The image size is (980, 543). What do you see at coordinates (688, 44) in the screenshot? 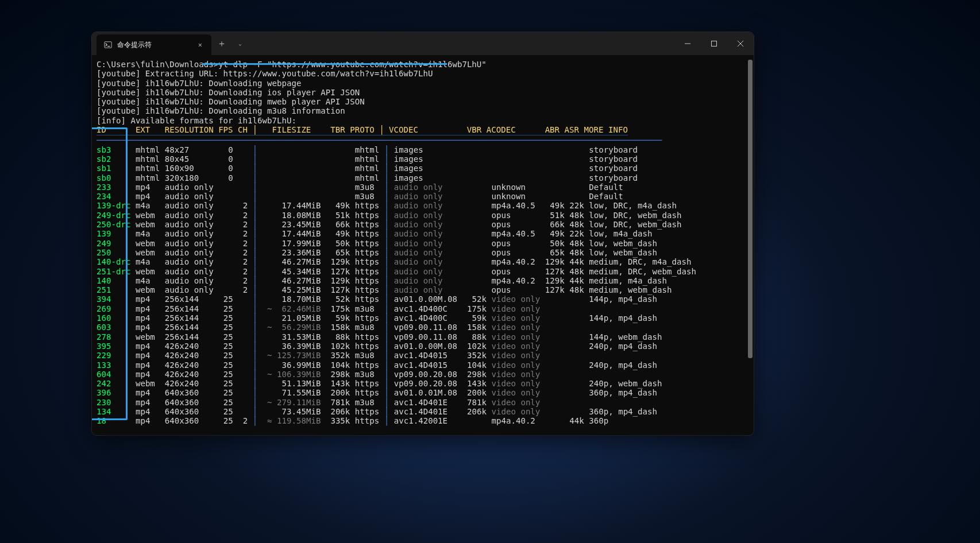
I see `minimize-button` at bounding box center [688, 44].